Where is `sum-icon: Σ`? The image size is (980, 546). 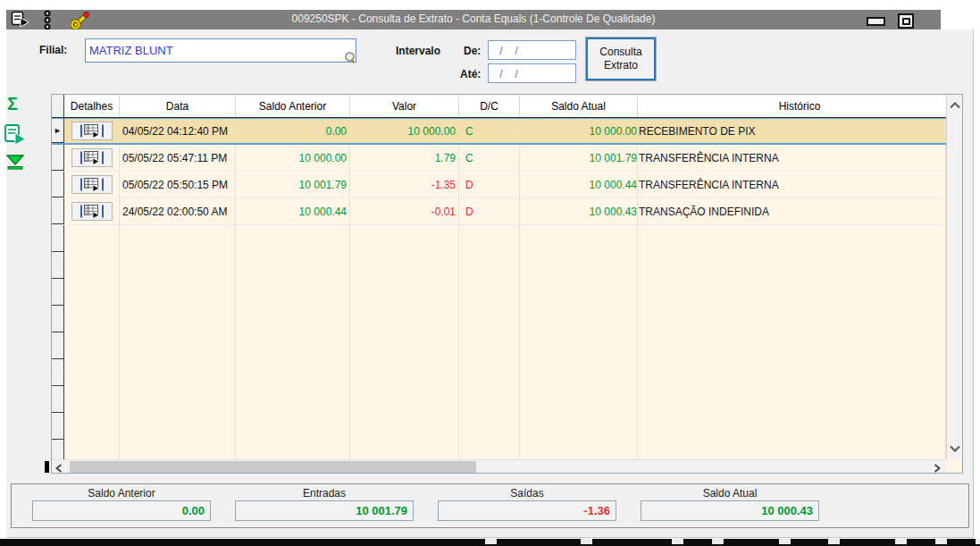 sum-icon: Σ is located at coordinates (13, 104).